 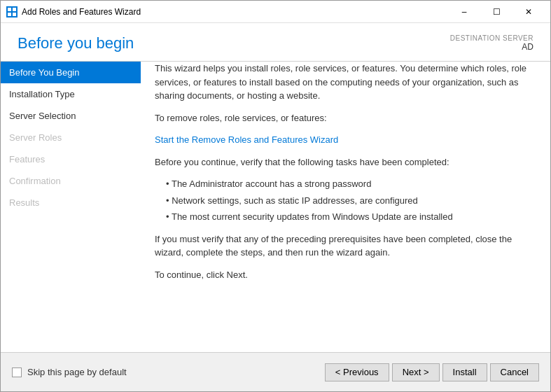 I want to click on skip-label: Skip this page by default, so click(x=77, y=372).